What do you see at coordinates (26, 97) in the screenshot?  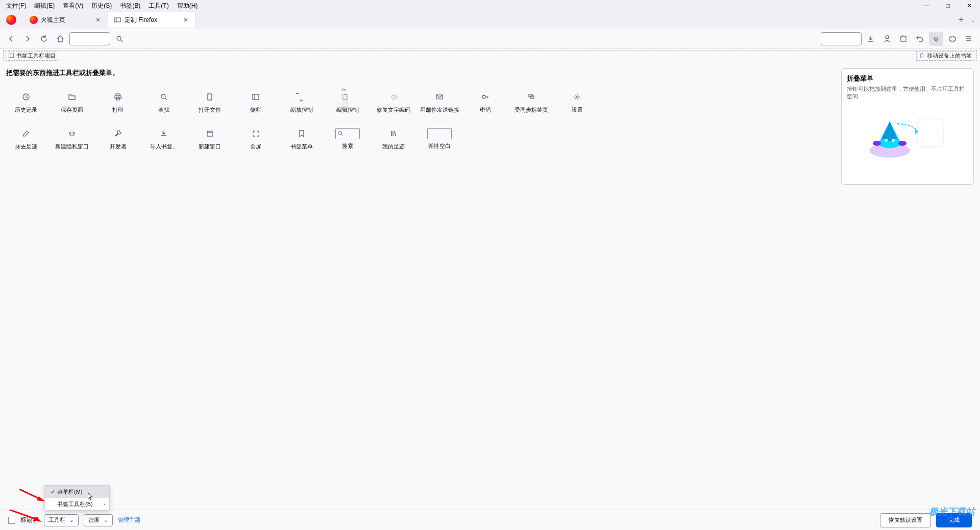 I see `clock-icon` at bounding box center [26, 97].